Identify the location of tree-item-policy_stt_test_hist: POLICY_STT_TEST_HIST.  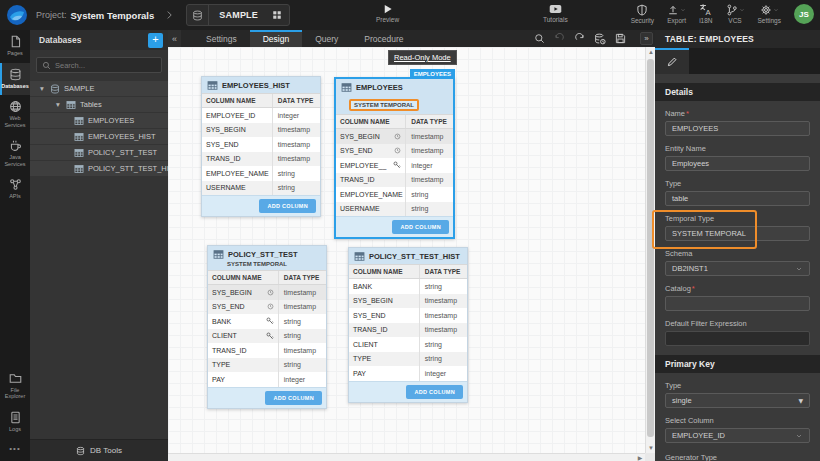
(99, 168).